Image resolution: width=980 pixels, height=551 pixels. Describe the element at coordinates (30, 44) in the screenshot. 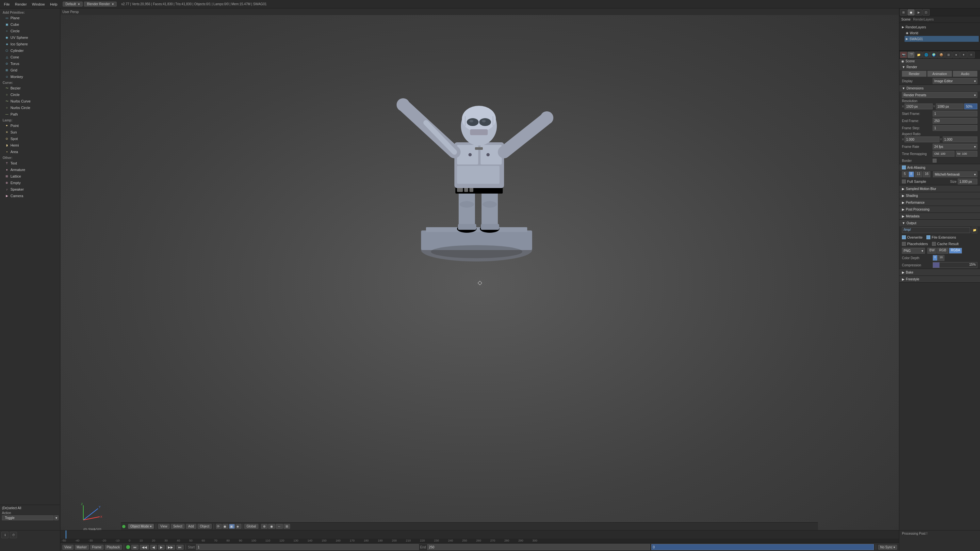

I see `sidebar-item-icosphere: ◈Ico Sphere` at that location.